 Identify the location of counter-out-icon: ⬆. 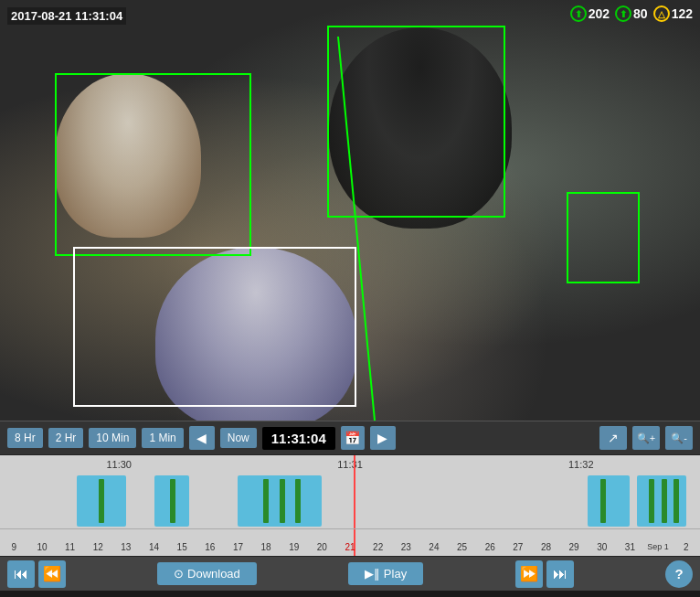
(623, 14).